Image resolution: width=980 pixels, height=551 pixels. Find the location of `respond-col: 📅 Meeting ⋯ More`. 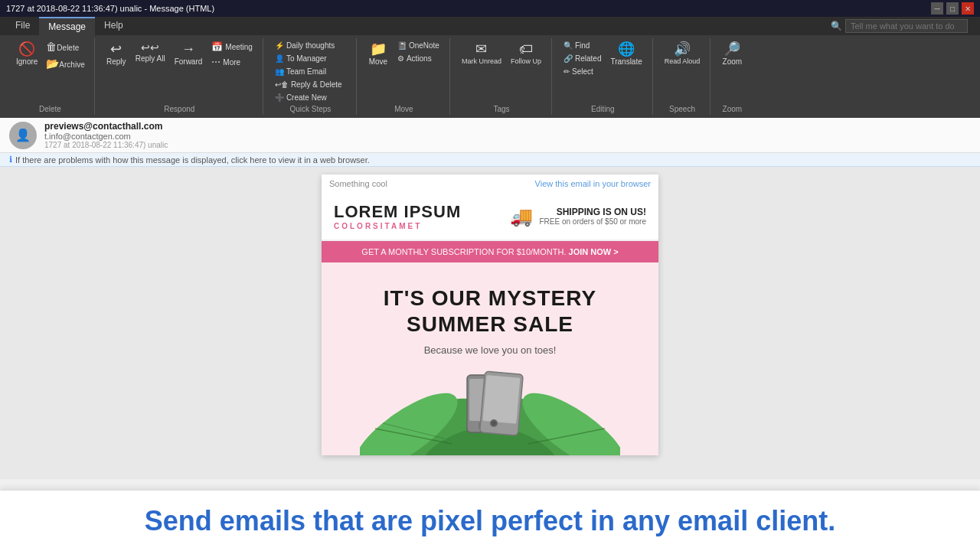

respond-col: 📅 Meeting ⋯ More is located at coordinates (232, 54).